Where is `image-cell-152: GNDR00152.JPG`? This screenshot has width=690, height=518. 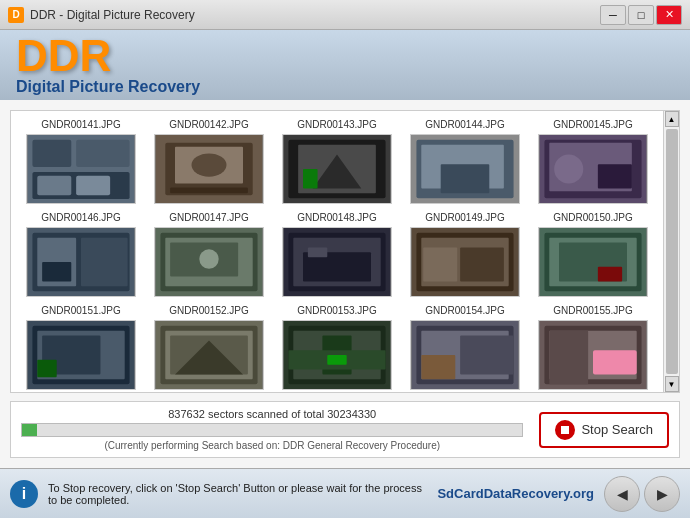
image-cell-152: GNDR00152.JPG is located at coordinates (209, 348).